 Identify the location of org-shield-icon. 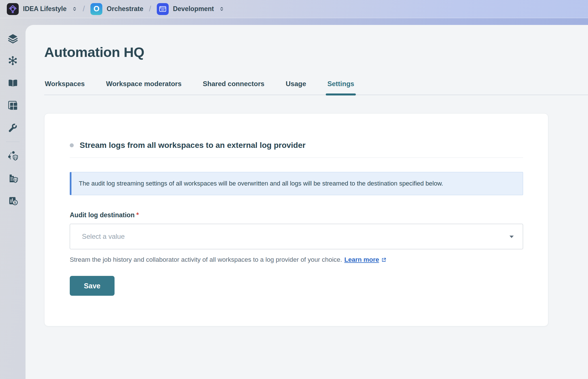
(13, 178).